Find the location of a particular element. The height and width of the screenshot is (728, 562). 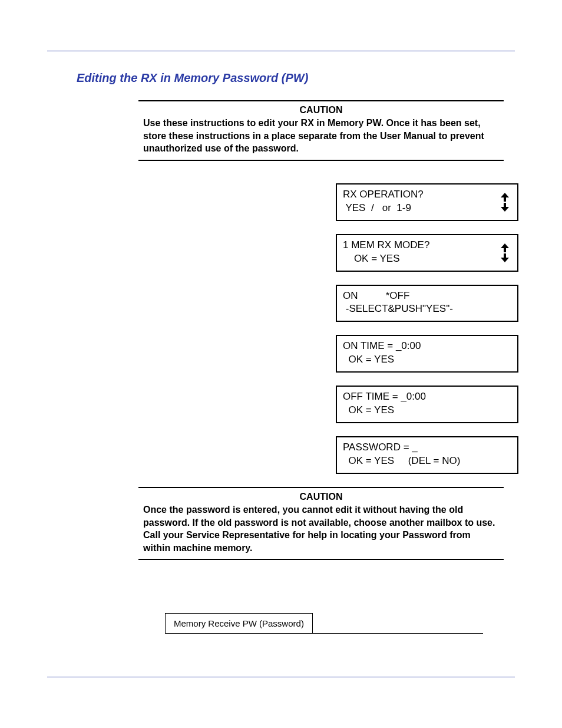

display-line: ON TIME = _0:00 is located at coordinates (427, 347).